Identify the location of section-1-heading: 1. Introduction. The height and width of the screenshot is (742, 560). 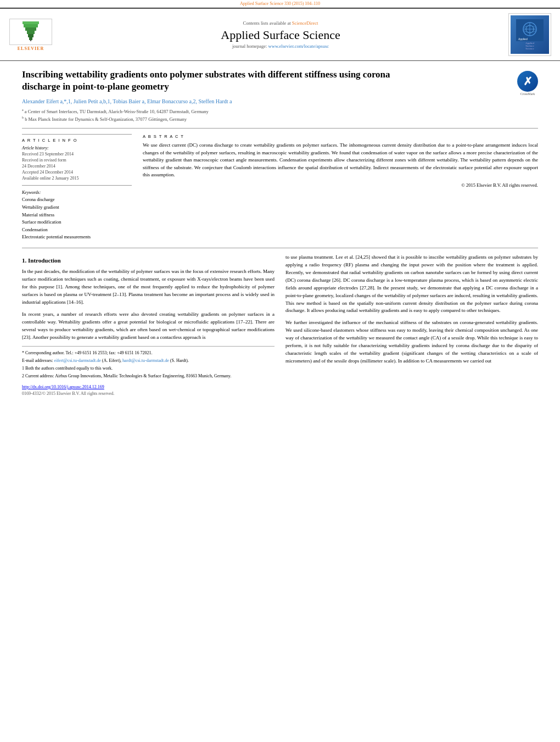
(148, 260).